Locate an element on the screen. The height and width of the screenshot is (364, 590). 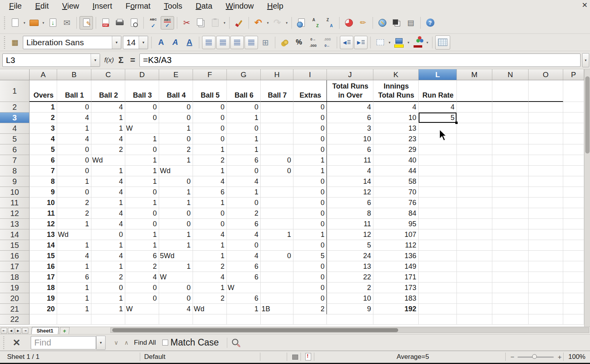
cell-H20 is located at coordinates (277, 298).